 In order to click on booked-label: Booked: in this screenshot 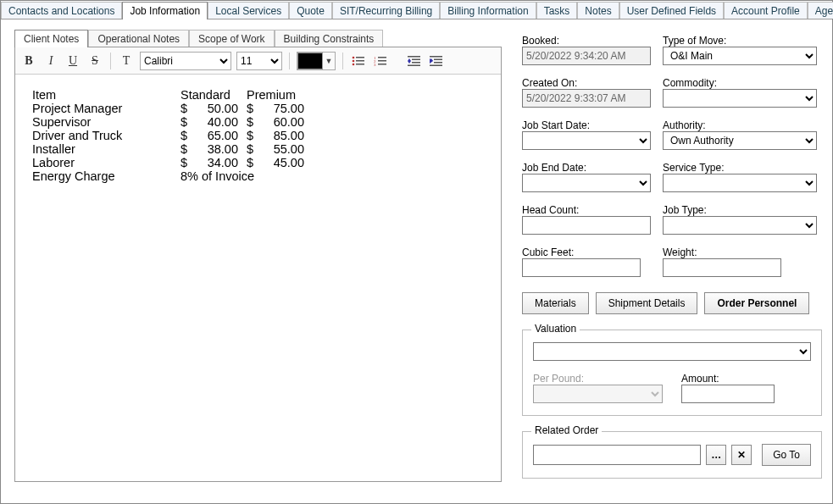, I will do `click(586, 40)`.